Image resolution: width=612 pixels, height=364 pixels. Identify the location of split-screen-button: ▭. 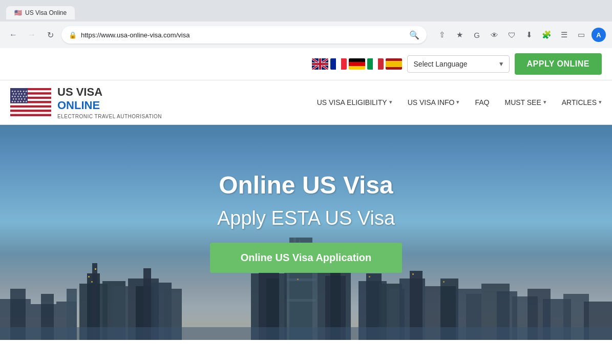
(581, 35).